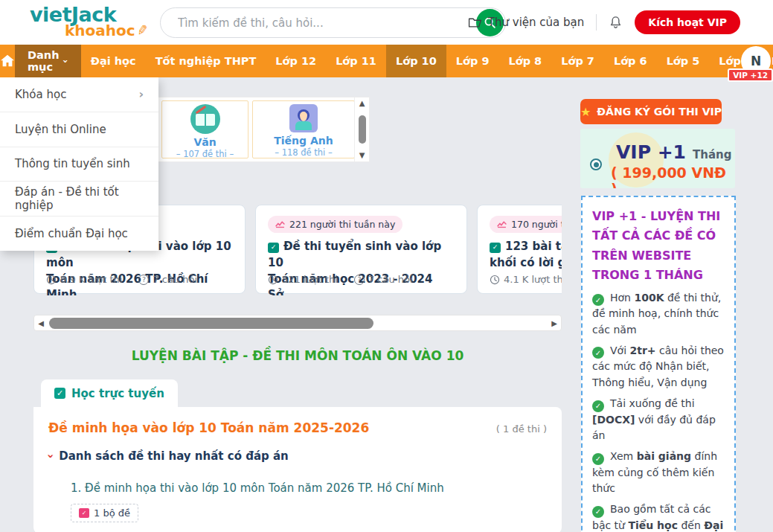 This screenshot has height=532, width=773. I want to click on panel-header: Đề minh họa vào lớp 10 Toán năm 2025-202…, so click(298, 428).